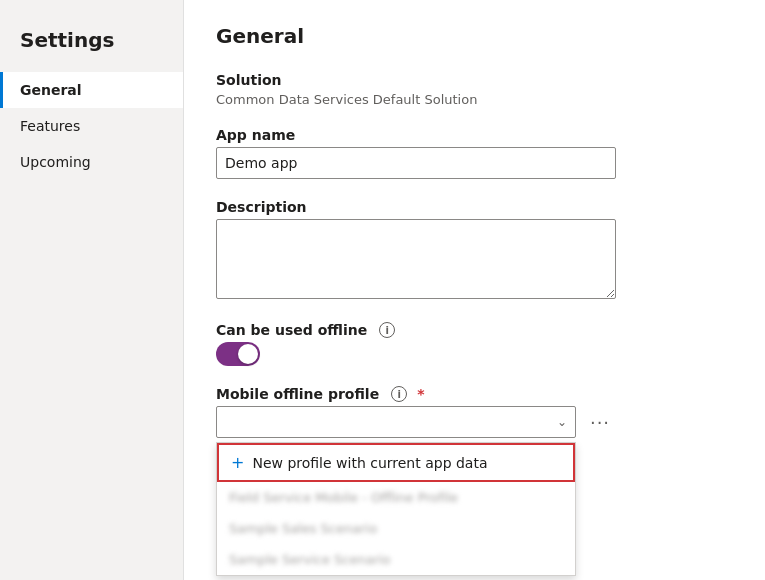  Describe the element at coordinates (474, 344) in the screenshot. I see `offline-field: Can be used offline i` at that location.